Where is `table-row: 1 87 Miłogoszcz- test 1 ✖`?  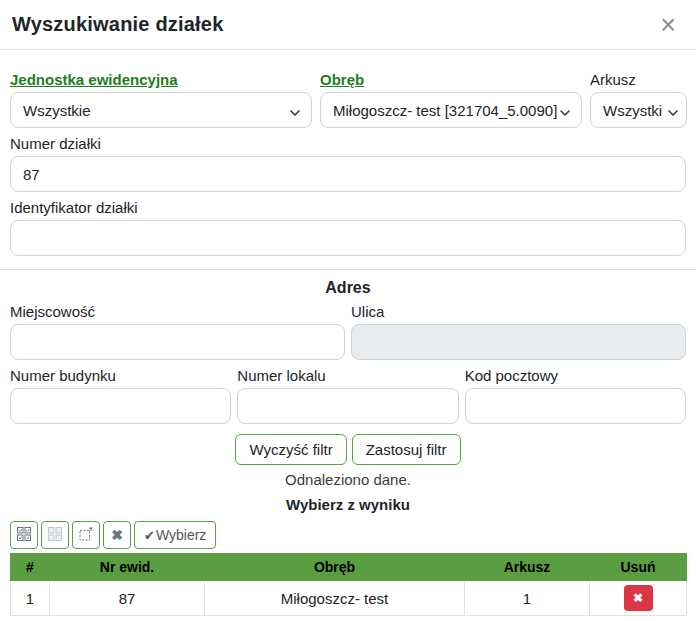 table-row: 1 87 Miłogoszcz- test 1 ✖ is located at coordinates (349, 598).